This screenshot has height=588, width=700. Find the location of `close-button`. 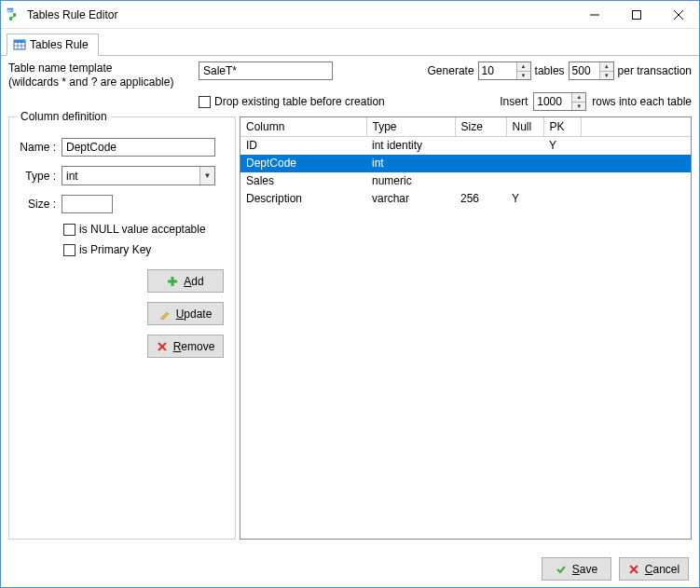

close-button is located at coordinates (679, 15).